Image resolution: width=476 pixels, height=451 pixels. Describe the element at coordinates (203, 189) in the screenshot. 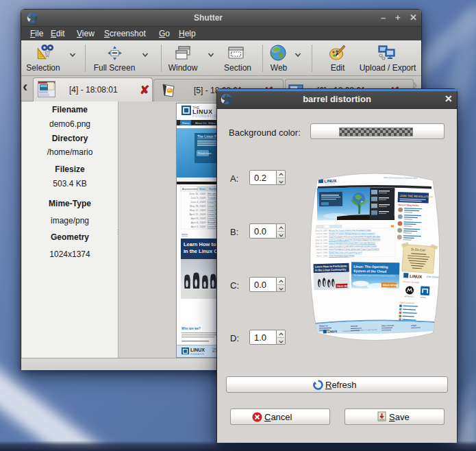

I see `svg-text: News` at that location.